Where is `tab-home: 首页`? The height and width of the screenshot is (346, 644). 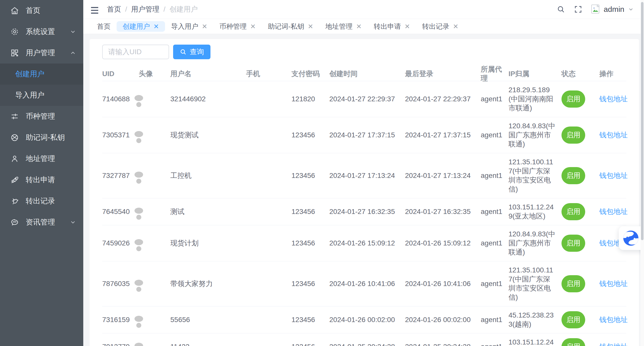
tab-home: 首页 is located at coordinates (104, 26).